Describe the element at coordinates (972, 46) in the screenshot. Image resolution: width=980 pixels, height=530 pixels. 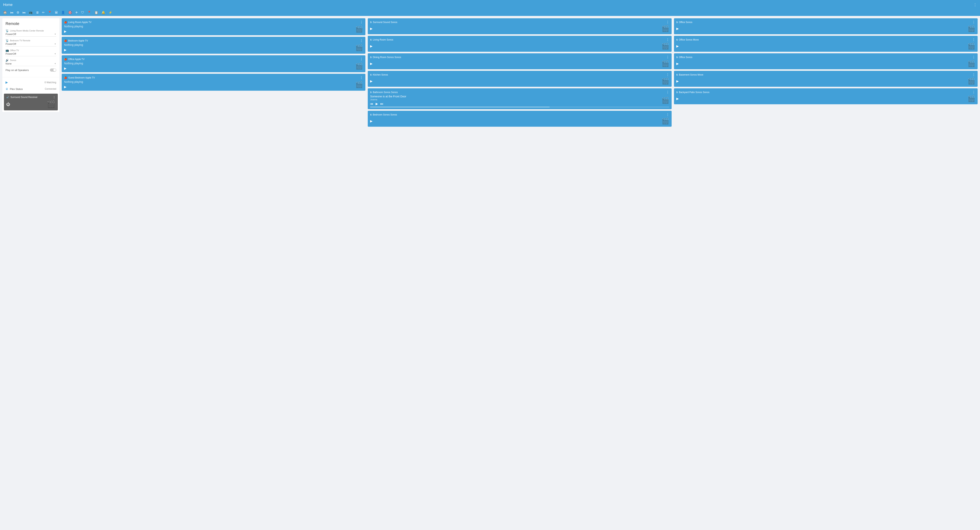
I see `office-sonos-move-film-icon: 🎬` at that location.